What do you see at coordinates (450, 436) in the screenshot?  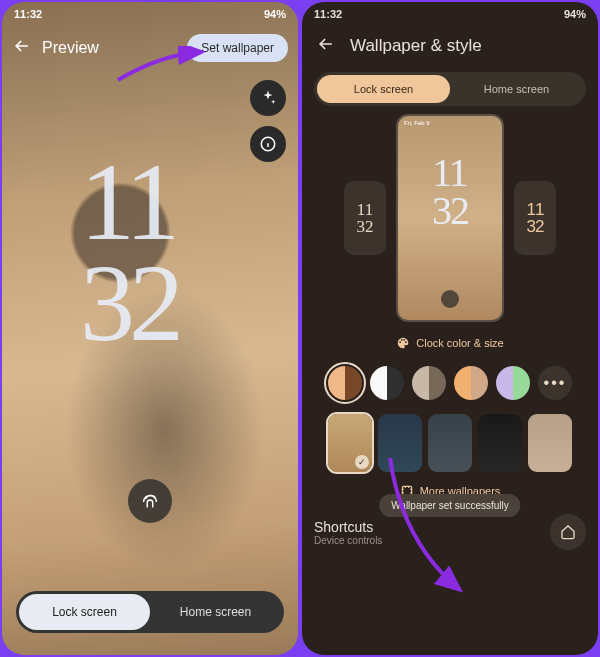 I see `wallpaper-thumbnails: ✓` at bounding box center [450, 436].